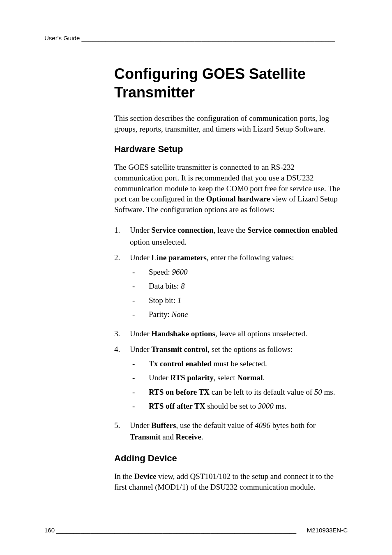  What do you see at coordinates (246, 272) in the screenshot?
I see `text: Speed: 9600` at bounding box center [246, 272].